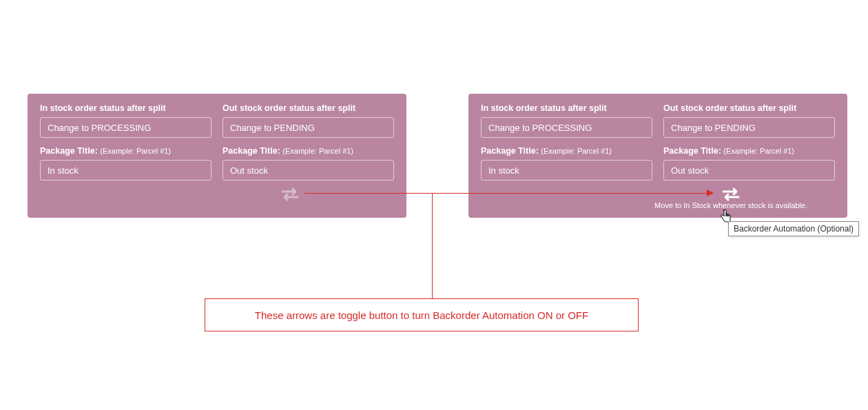  What do you see at coordinates (125, 163) in the screenshot?
I see `left-in-title-col: Package Title: (Example: Parcel #1) In s…` at bounding box center [125, 163].